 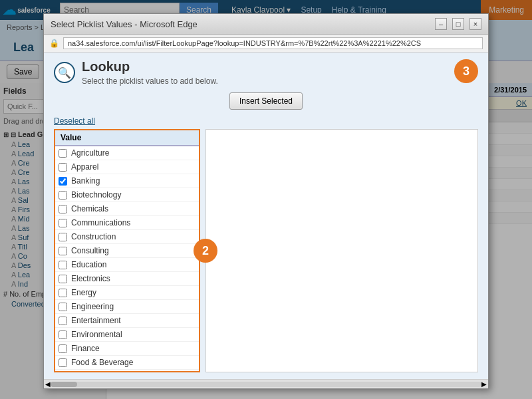 I want to click on picklist-item: Entertainment, so click(x=127, y=321).